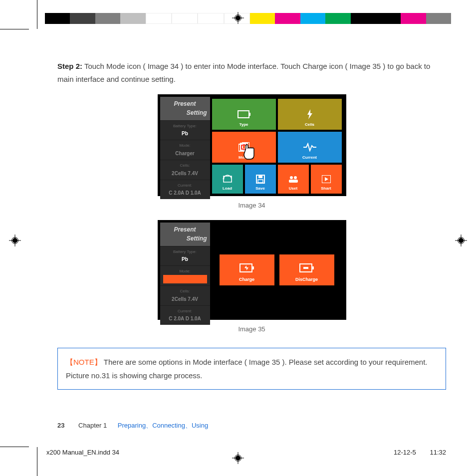 The image size is (476, 476). I want to click on color-calibration-bar, so click(248, 18).